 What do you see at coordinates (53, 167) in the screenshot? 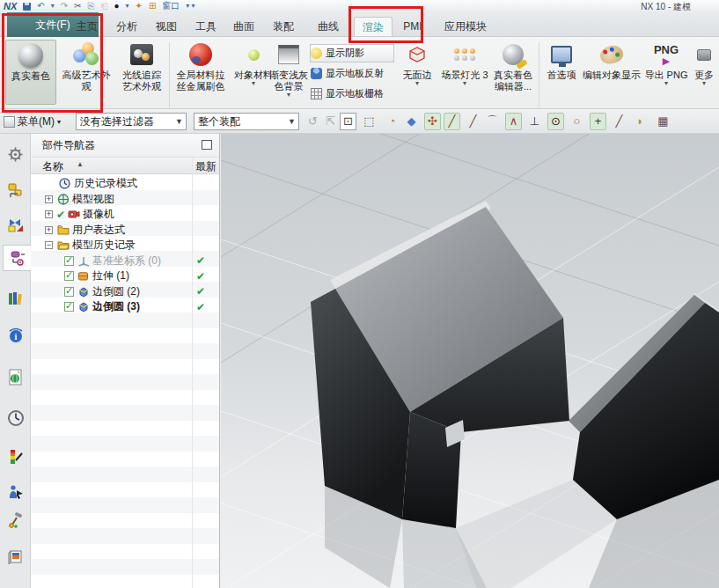
I see `column-name: 名称` at bounding box center [53, 167].